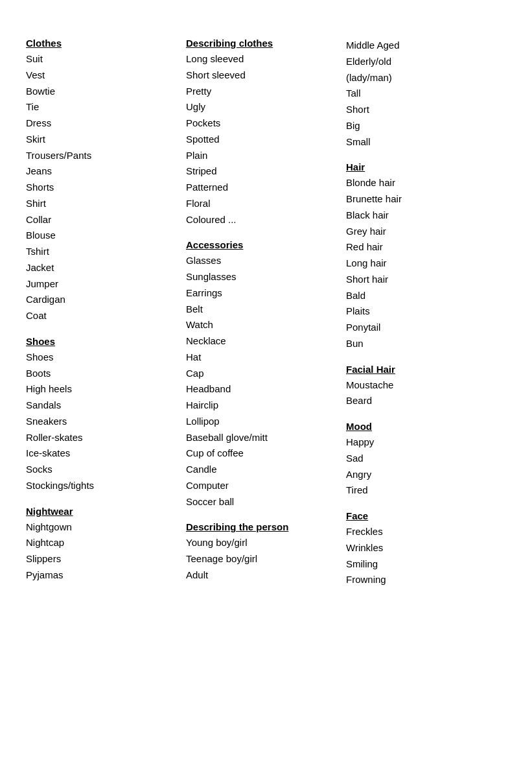 Image resolution: width=532 pixels, height=758 pixels. I want to click on word-item: Ponytail, so click(422, 328).